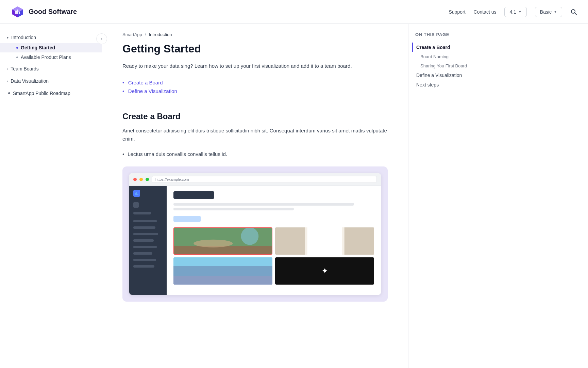 This screenshot has width=588, height=368. What do you see at coordinates (516, 12) in the screenshot?
I see `version-dropdown: 4.1 ▼` at bounding box center [516, 12].